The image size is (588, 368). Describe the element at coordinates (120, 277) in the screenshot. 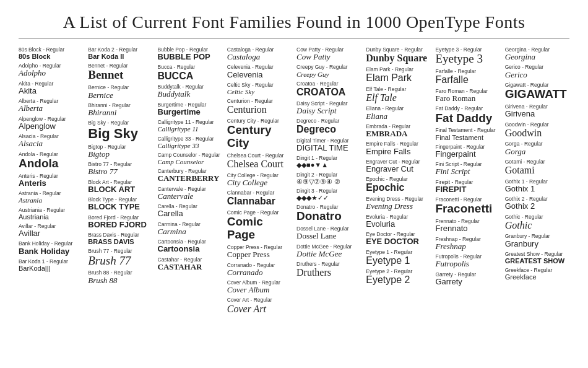

I see `font-entry: Brush 88 - RegularBrush 88` at that location.